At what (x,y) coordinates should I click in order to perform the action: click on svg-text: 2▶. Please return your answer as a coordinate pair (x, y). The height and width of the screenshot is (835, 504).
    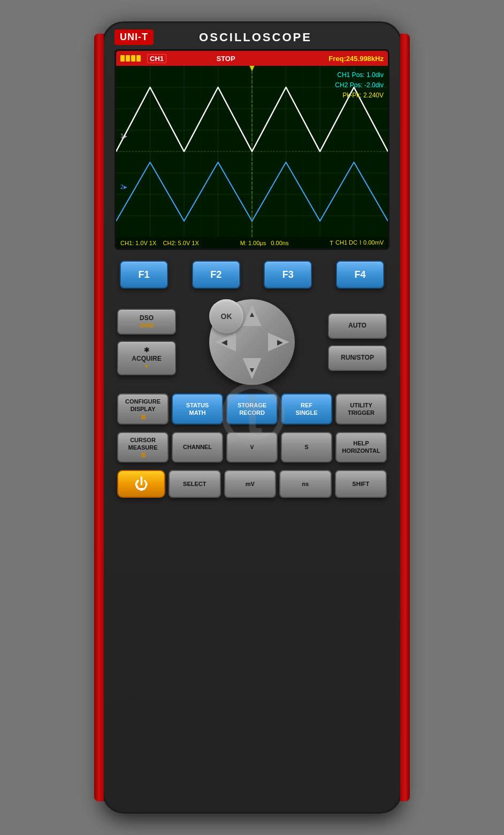
    Looking at the image, I should click on (124, 187).